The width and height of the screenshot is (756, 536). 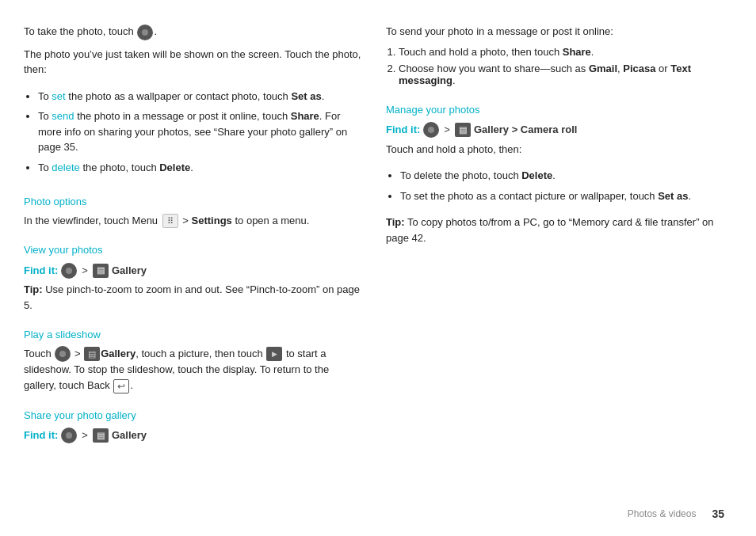 I want to click on play-slideshow-heading: Play a slideshow, so click(x=193, y=335).